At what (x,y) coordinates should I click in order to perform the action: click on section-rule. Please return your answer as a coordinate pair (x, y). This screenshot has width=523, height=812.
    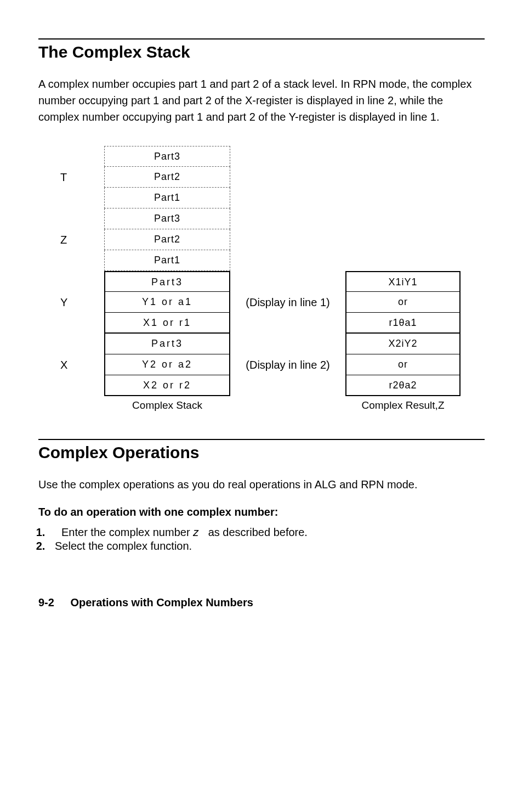
    Looking at the image, I should click on (262, 39).